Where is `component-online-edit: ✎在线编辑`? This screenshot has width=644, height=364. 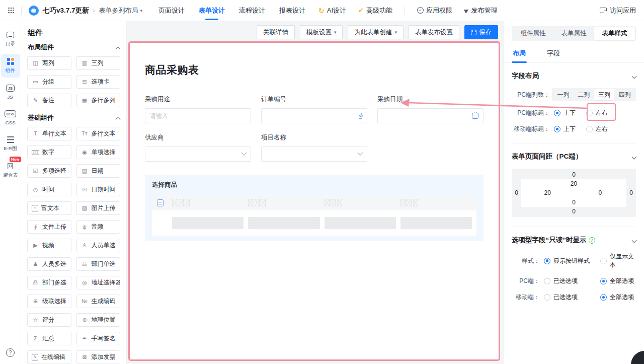 component-online-edit: ✎在线编辑 is located at coordinates (49, 357).